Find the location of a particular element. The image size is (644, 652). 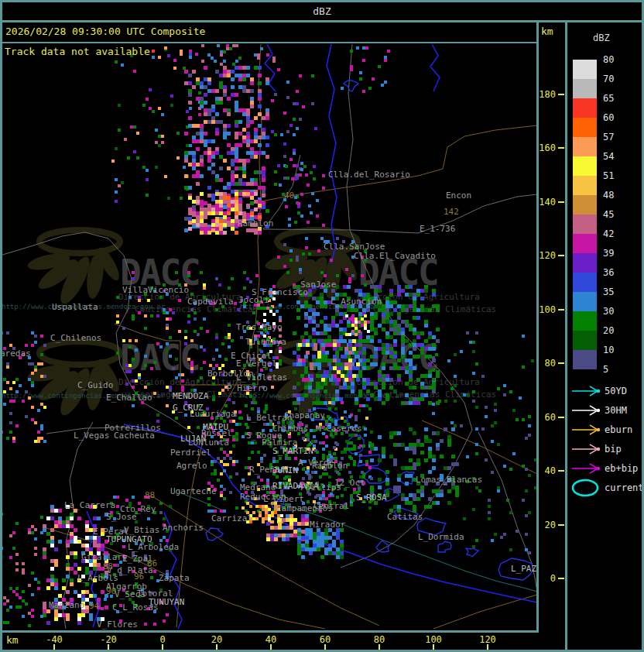

place-label: VillaVicencio is located at coordinates (156, 290).